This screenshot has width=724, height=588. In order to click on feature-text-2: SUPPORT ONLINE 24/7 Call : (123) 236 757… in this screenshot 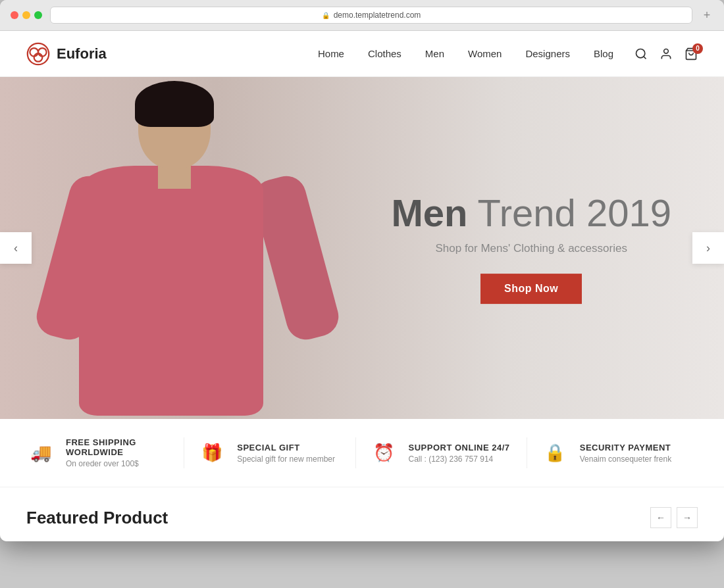, I will do `click(459, 453)`.